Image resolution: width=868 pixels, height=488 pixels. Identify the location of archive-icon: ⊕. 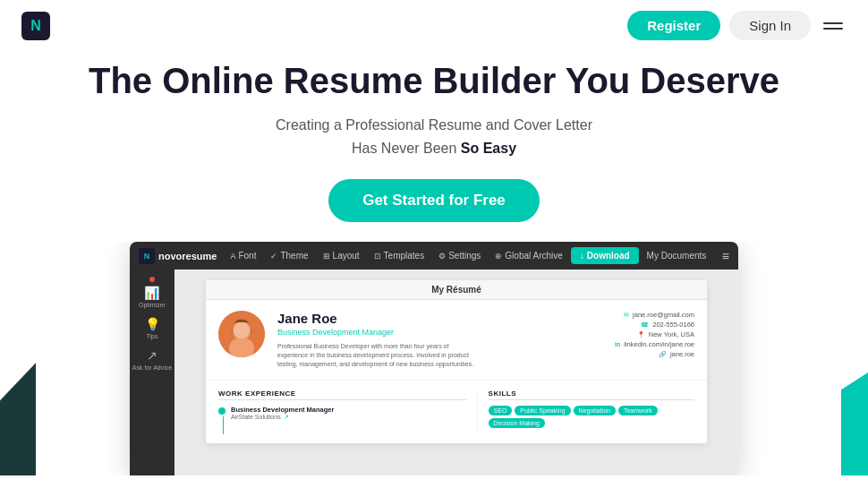
(498, 256).